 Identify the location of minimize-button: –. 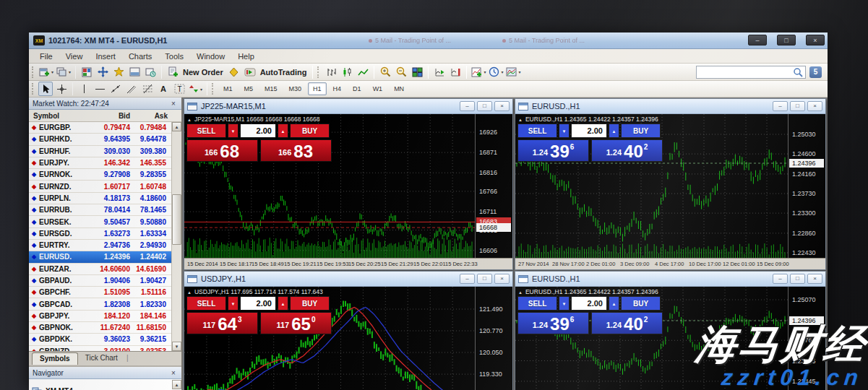
(757, 40).